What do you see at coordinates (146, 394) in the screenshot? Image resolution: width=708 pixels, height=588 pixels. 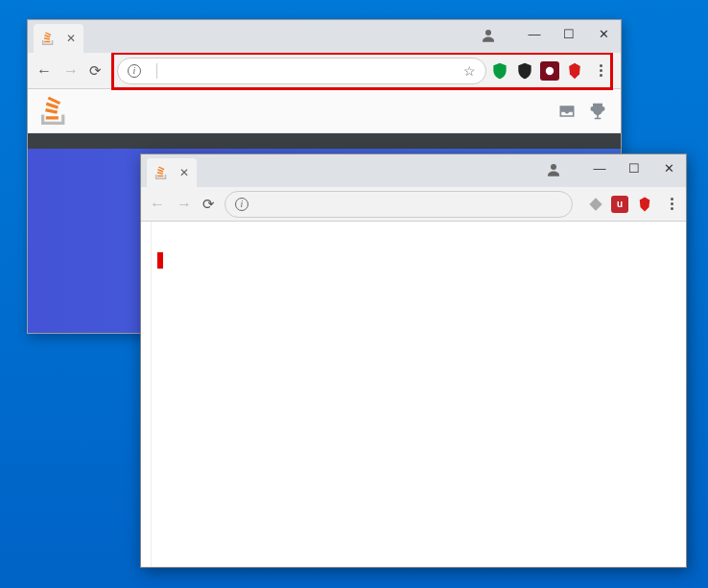 I see `line-number-gutter` at bounding box center [146, 394].